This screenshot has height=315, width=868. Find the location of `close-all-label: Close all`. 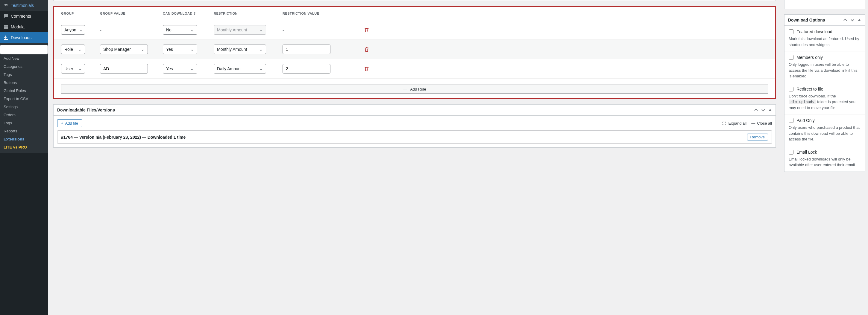

close-all-label: Close all is located at coordinates (764, 123).